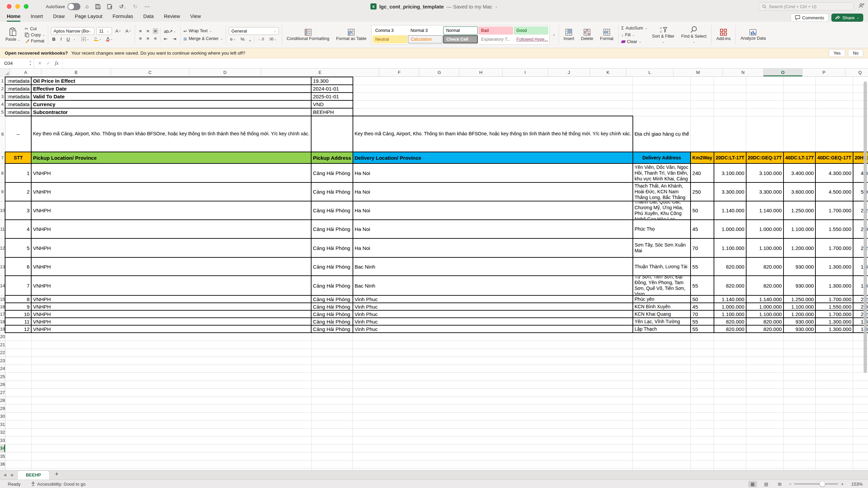 This screenshot has width=868, height=488. What do you see at coordinates (332, 385) in the screenshot?
I see `cell-C26` at bounding box center [332, 385].